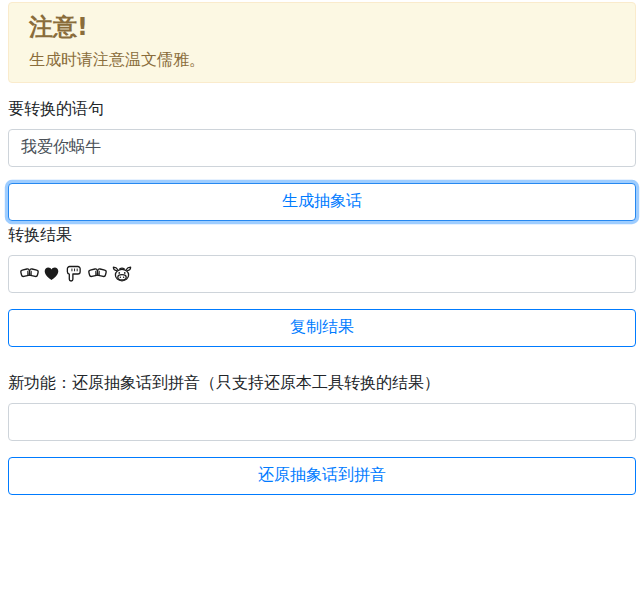 This screenshot has width=644, height=604. I want to click on alert-message: 生成时请注意温文儒雅。, so click(322, 60).